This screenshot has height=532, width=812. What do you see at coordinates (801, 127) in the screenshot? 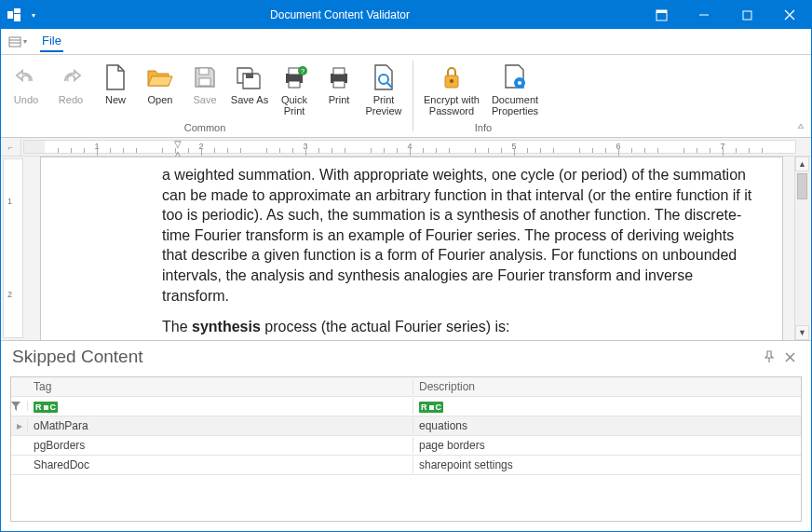
I see `collapse-ribbon-icon: ㅿ` at bounding box center [801, 127].